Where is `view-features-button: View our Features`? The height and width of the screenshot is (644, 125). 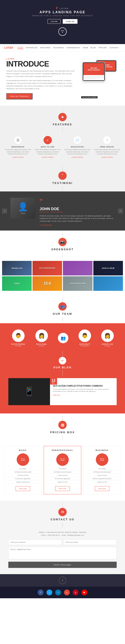 view-features-button: View our Features is located at coordinates (20, 96).